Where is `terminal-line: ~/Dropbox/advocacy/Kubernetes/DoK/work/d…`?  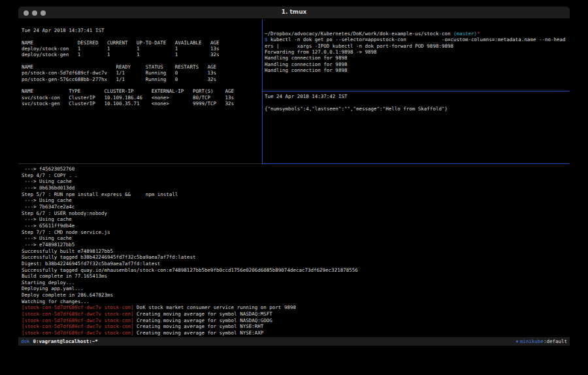 terminal-line: ~/Dropbox/advocacy/Kubernetes/DoK/work/d… is located at coordinates (417, 34).